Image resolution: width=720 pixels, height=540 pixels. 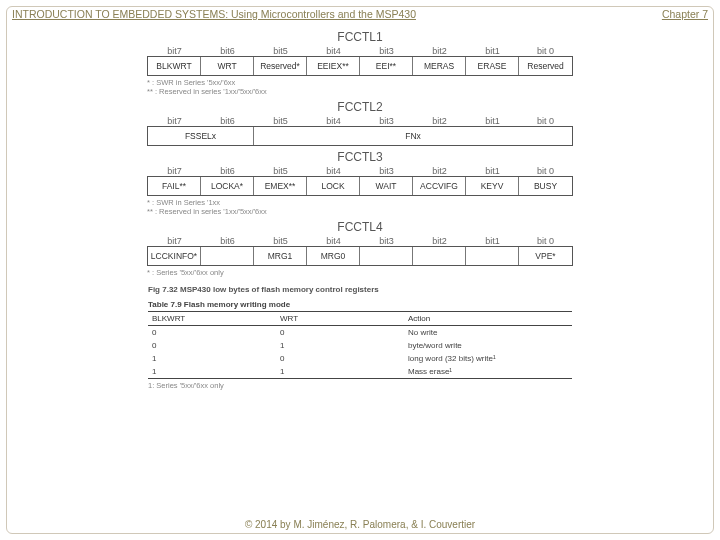 I want to click on register-field: MRG0, so click(x=334, y=256).